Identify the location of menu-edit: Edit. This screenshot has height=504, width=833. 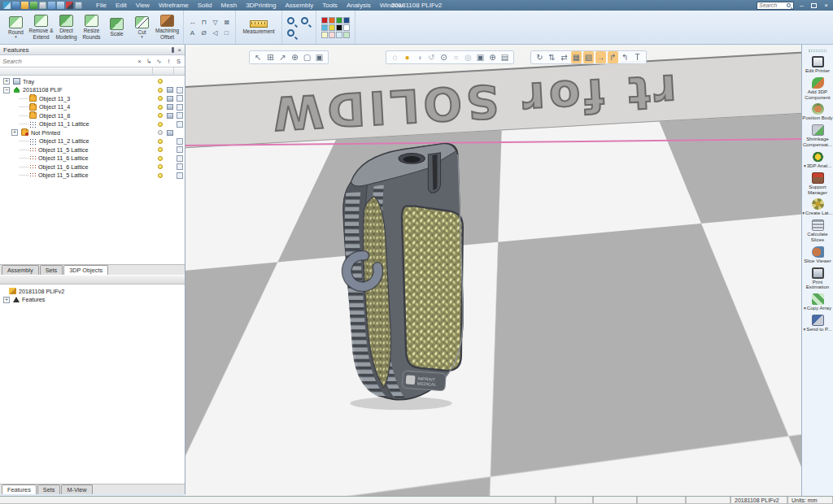
(121, 5).